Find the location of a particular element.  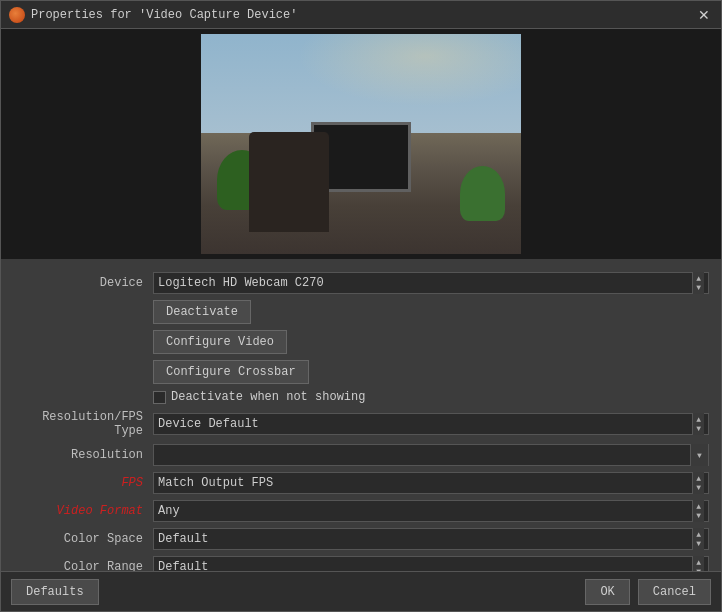

chair-shape is located at coordinates (289, 182).